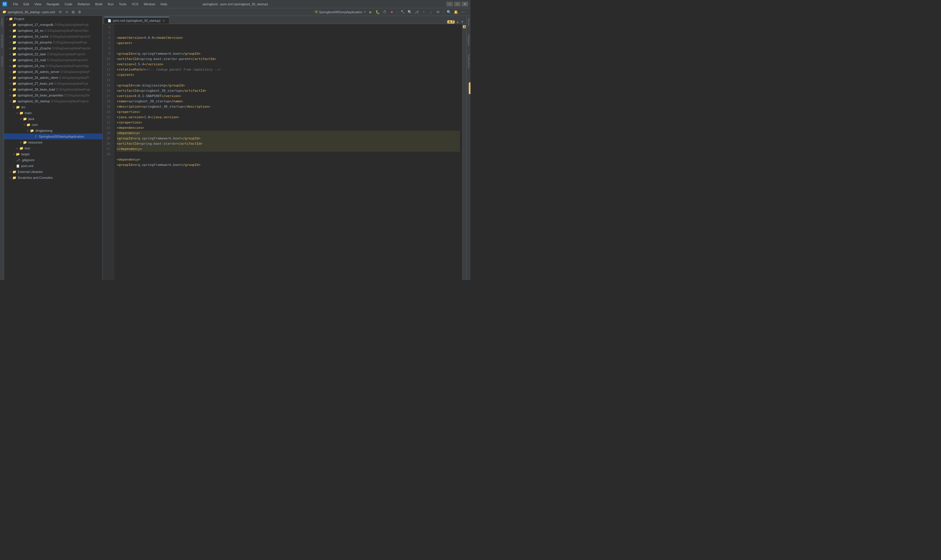 The image size is (941, 560). Describe the element at coordinates (288, 70) in the screenshot. I see `code-line-10: <relativePath/> <!-- lookup parent from …` at that location.